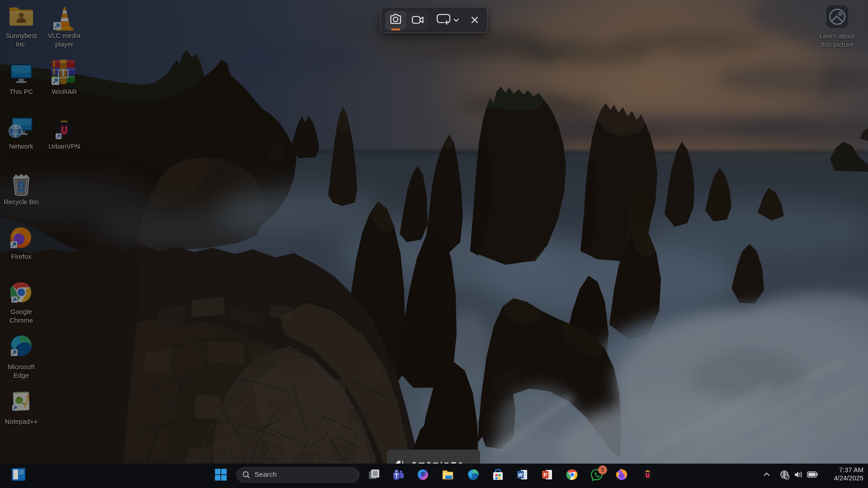 The width and height of the screenshot is (868, 488). I want to click on svg-text: P, so click(545, 475).